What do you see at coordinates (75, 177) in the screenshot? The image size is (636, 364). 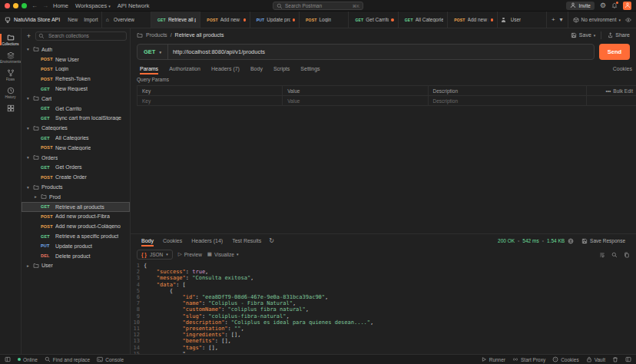 I see `tree-item: POST Create Order` at bounding box center [75, 177].